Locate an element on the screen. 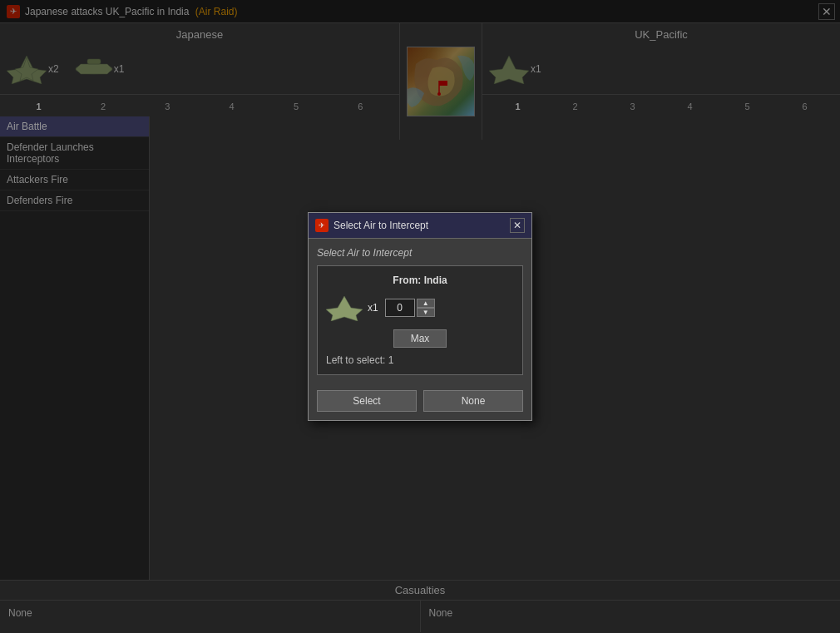 The height and width of the screenshot is (633, 840). quantity-increment-button: ▲ is located at coordinates (426, 303).